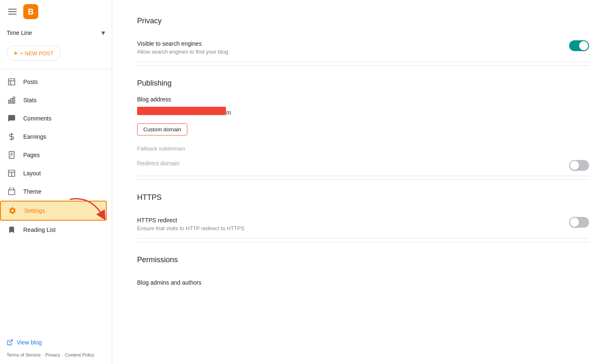 The width and height of the screenshot is (614, 364). What do you see at coordinates (32, 155) in the screenshot?
I see `sidebar-item-pages-label: Pages` at bounding box center [32, 155].